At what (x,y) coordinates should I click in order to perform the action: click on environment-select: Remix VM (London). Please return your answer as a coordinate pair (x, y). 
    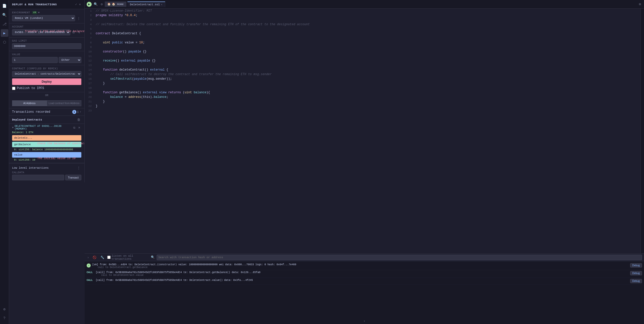
    Looking at the image, I should click on (44, 18).